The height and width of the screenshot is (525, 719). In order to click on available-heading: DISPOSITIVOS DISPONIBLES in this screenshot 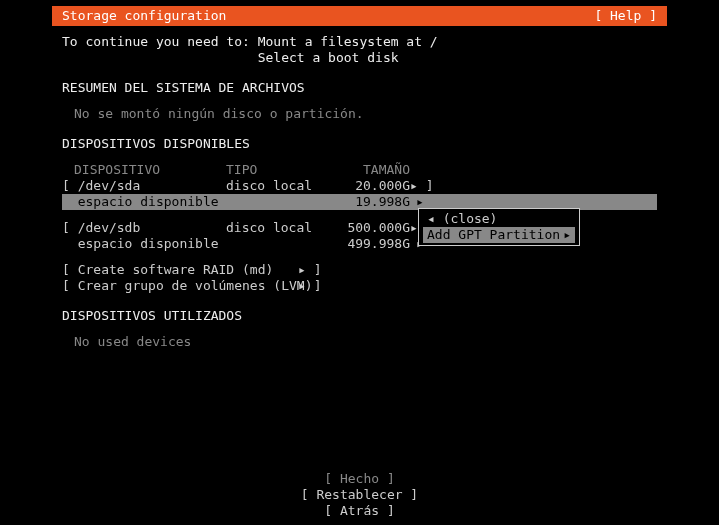, I will do `click(360, 144)`.